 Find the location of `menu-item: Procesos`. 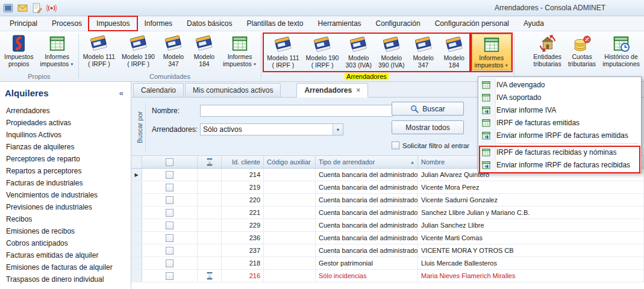

menu-item: Procesos is located at coordinates (67, 23).